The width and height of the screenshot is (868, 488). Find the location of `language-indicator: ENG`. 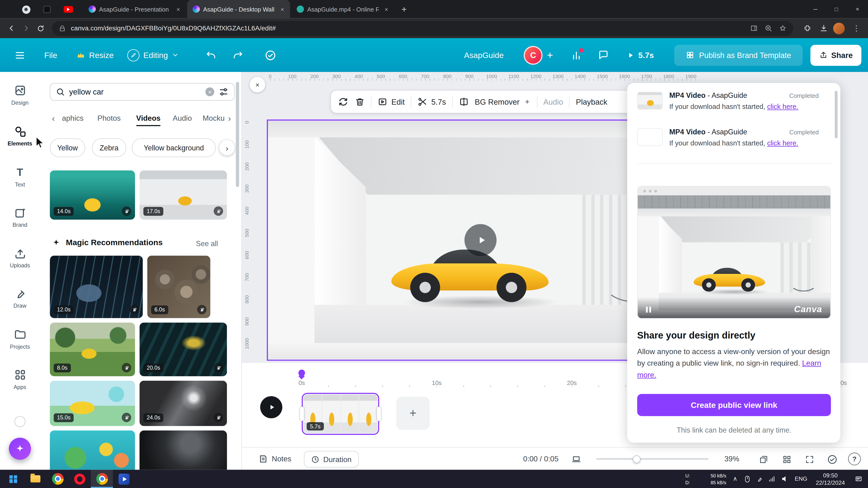

language-indicator: ENG is located at coordinates (801, 479).